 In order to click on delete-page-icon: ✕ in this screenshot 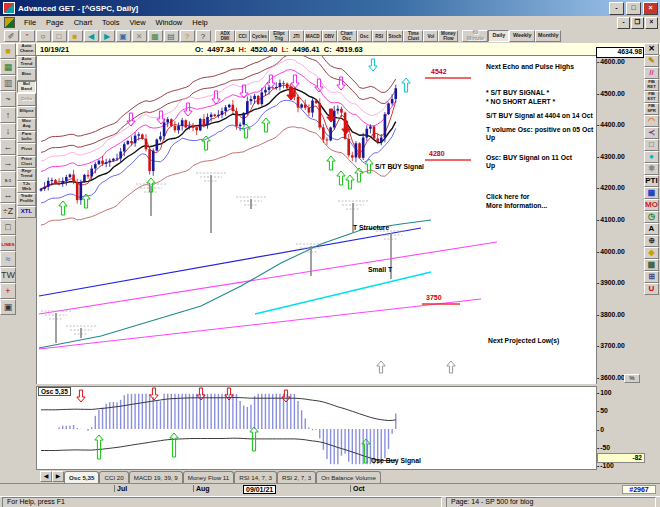, I will do `click(140, 36)`.